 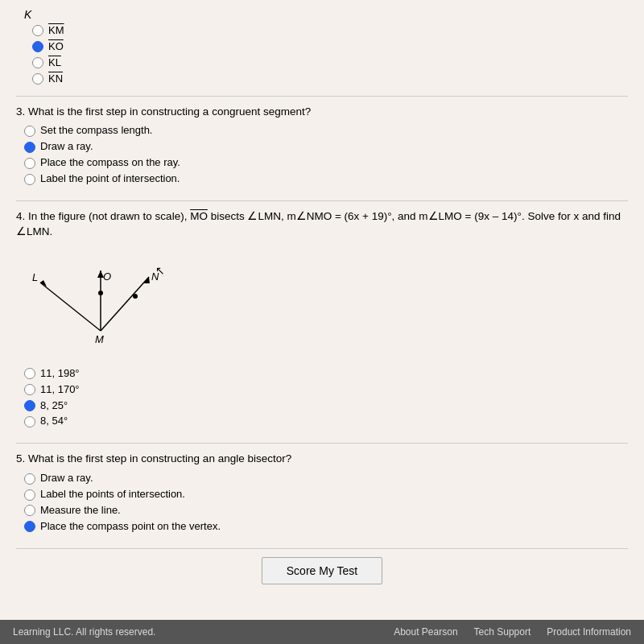 What do you see at coordinates (322, 113) in the screenshot?
I see `q3-text: 3. What is the first step in constructin…` at bounding box center [322, 113].